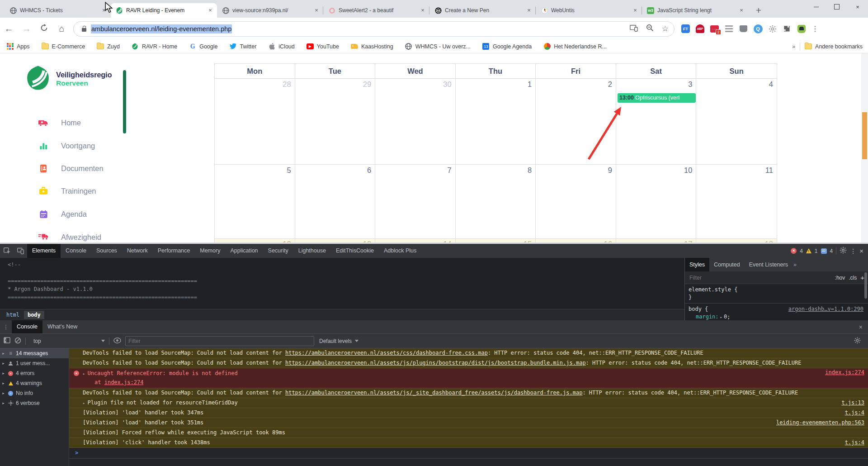  What do you see at coordinates (507, 47) in the screenshot?
I see `bookmark-google-agenda: 13Google Agenda` at bounding box center [507, 47].